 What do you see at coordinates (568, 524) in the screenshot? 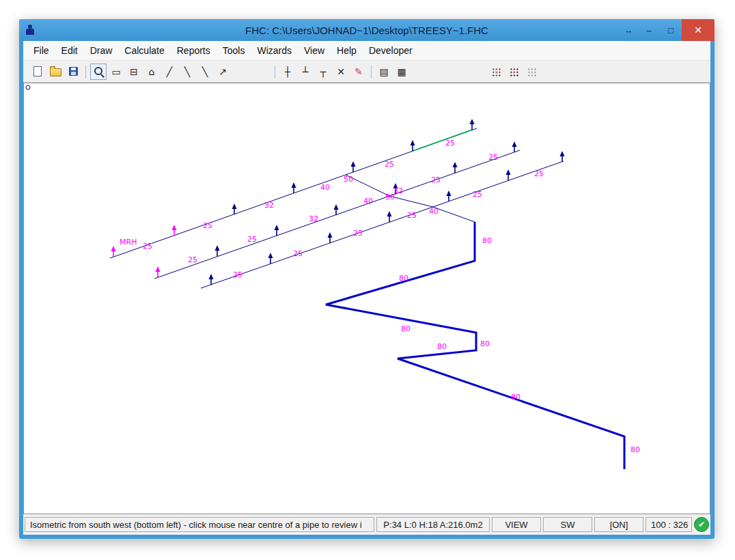
I see `status-orientation: SW` at bounding box center [568, 524].